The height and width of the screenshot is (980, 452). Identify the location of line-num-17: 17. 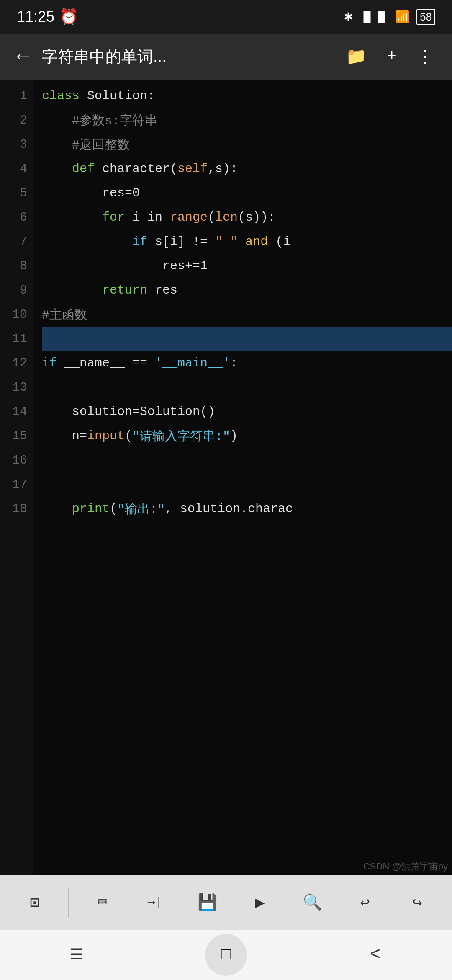
(17, 485).